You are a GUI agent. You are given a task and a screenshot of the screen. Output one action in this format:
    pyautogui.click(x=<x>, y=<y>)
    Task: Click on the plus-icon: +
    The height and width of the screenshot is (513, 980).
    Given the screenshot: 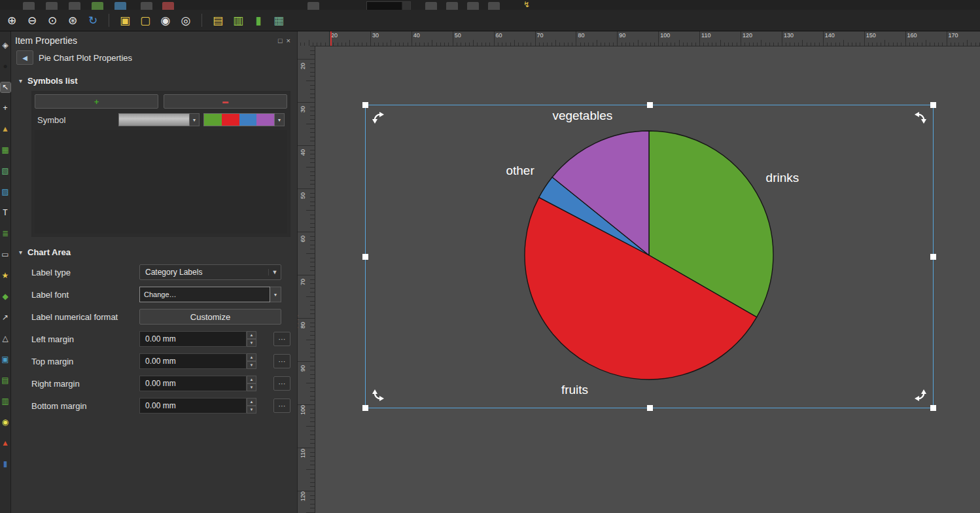 What is the action you would take?
    pyautogui.click(x=97, y=102)
    